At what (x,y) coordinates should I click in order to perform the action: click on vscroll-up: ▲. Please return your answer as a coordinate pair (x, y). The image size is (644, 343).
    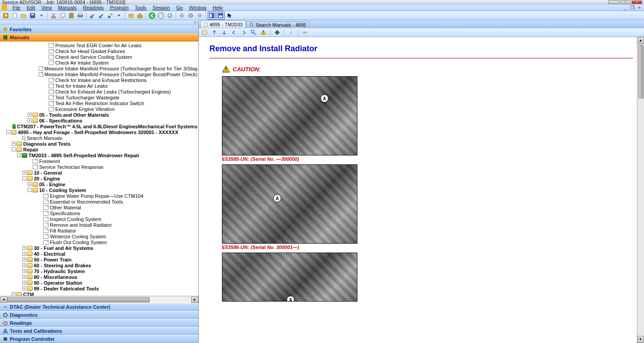
    Looking at the image, I should click on (641, 41).